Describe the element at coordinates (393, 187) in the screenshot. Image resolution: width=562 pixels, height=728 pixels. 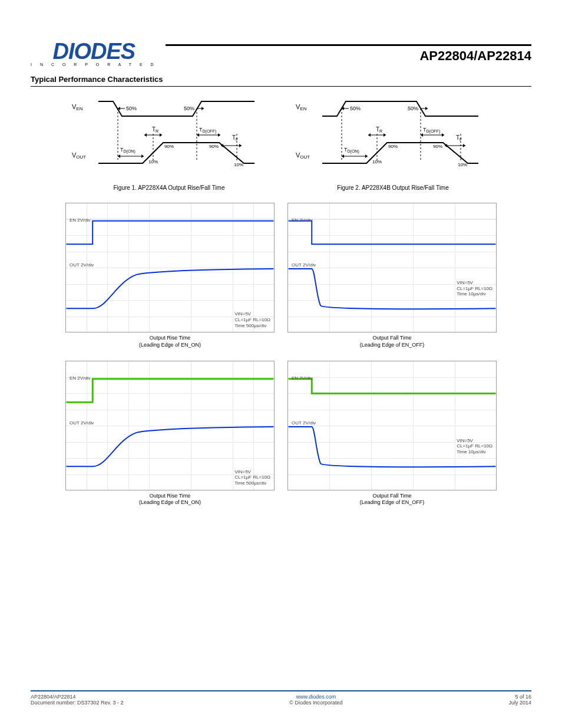
I see `timing-caption-b: Figure 2. AP228X4B Output Rise/Fall Time` at that location.